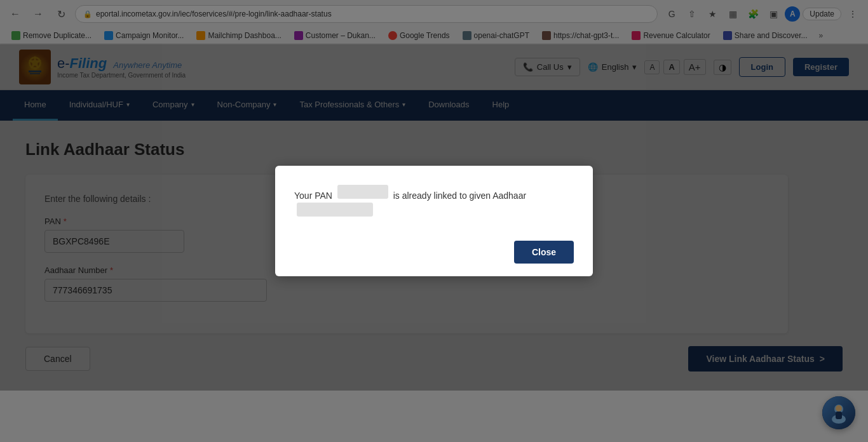 This screenshot has width=868, height=442. I want to click on modal-message-after-pan: is already linked to given Aadhaar, so click(460, 196).